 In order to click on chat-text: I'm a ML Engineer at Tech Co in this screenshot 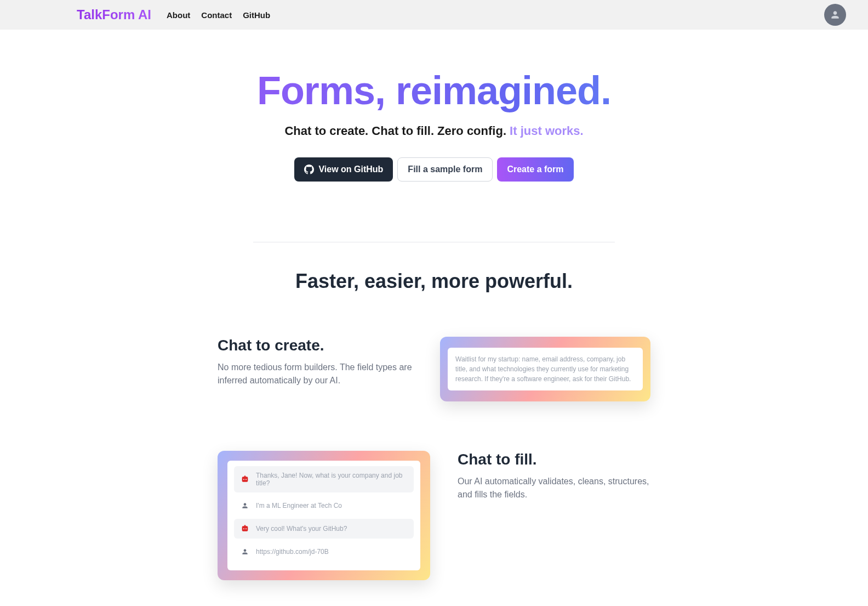, I will do `click(299, 506)`.